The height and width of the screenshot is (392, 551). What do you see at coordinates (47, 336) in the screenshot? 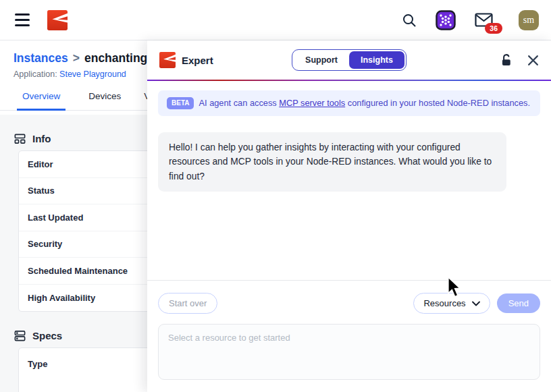
I see `specs-section-title: Specs` at bounding box center [47, 336].